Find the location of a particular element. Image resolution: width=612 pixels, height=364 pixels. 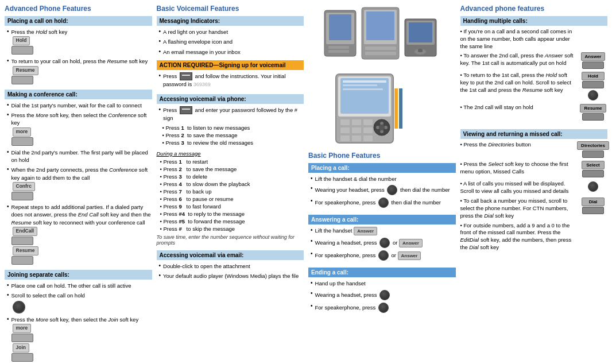

answer-2: • Wearing a headset, press or Answer is located at coordinates (382, 243).